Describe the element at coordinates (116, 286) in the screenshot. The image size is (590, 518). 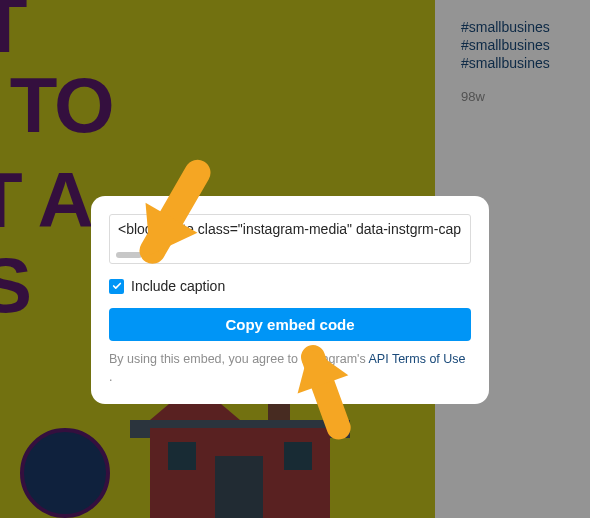
I see `include-caption-checkbox` at that location.